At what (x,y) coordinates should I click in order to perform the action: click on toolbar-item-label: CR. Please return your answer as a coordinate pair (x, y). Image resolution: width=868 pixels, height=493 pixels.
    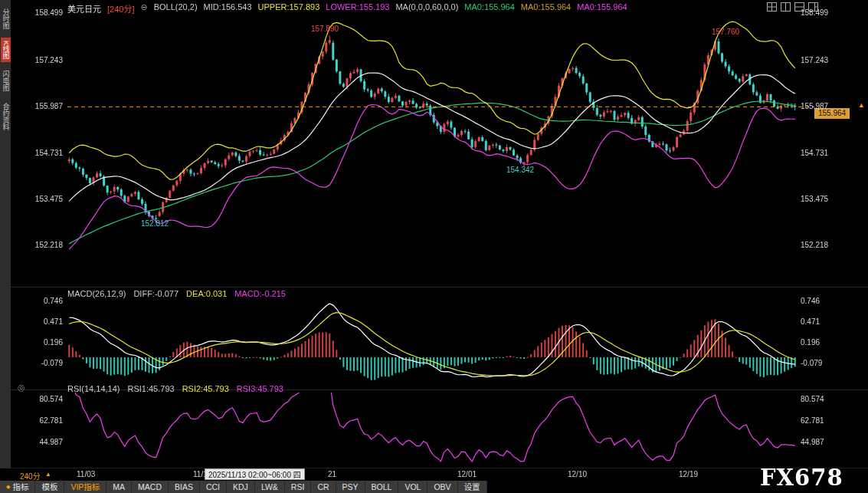
    Looking at the image, I should click on (323, 487).